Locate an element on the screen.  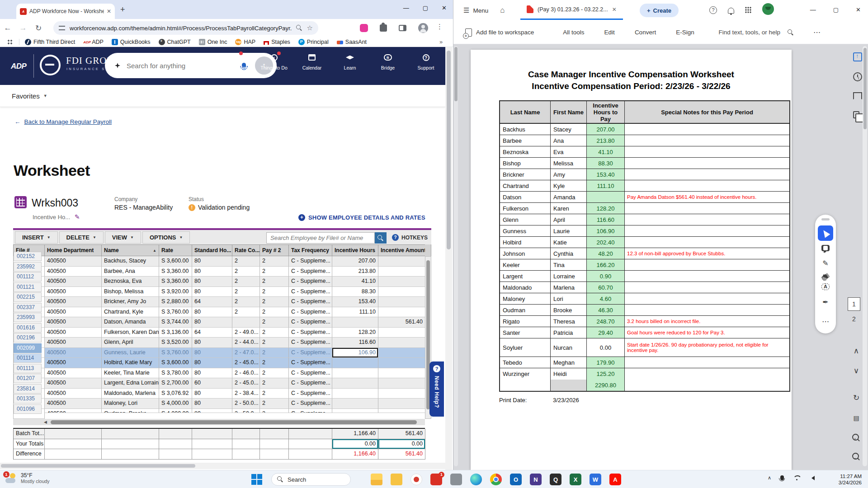
adp-nav-item: Learn is located at coordinates (350, 61).